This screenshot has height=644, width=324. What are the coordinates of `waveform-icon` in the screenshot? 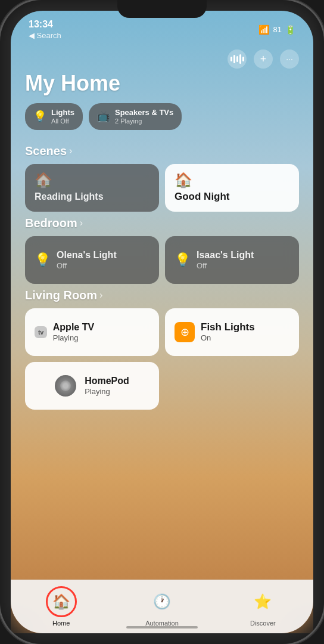 It's located at (237, 59).